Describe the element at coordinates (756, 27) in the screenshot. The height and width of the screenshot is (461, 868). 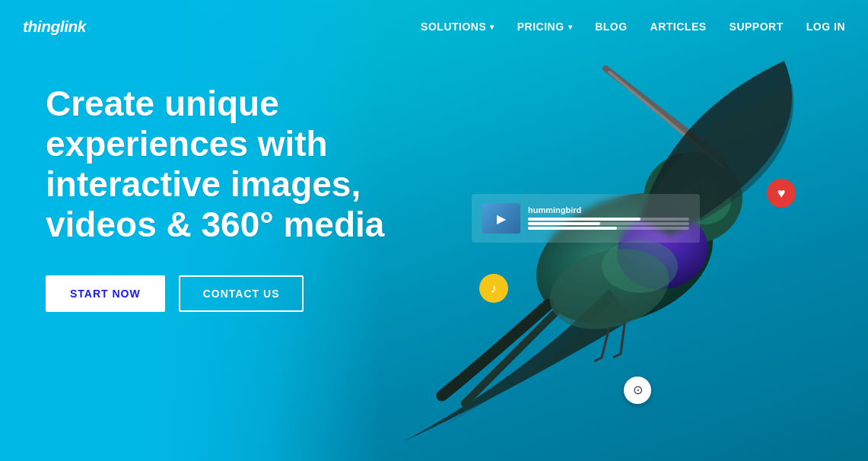
I see `nav-item-support: SUPPORT` at that location.